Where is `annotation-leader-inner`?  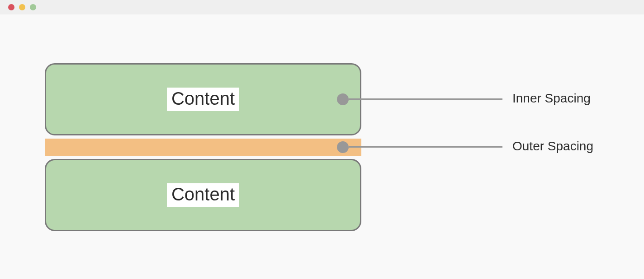
annotation-leader-inner is located at coordinates (426, 99).